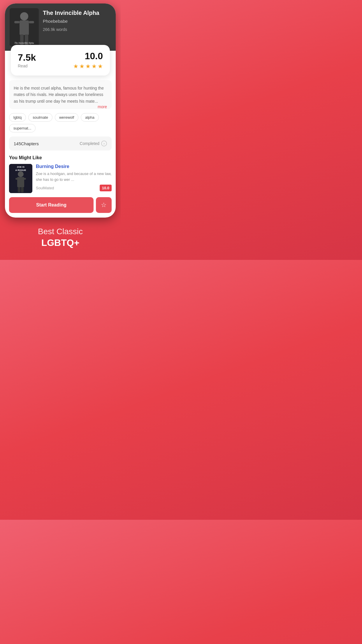 The height and width of the screenshot is (644, 362). Describe the element at coordinates (60, 232) in the screenshot. I see `promo-subtitle: Best Classic` at that location.